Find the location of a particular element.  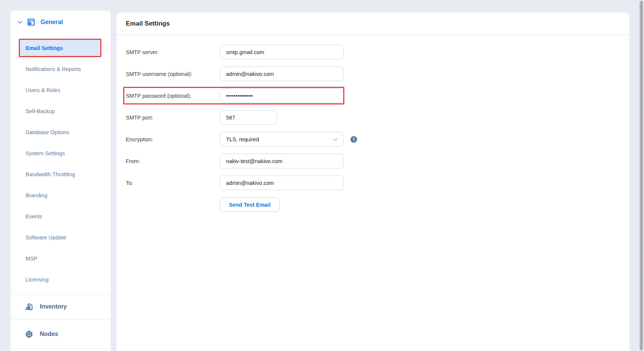

sidebar-section-inventory: Inventory is located at coordinates (61, 307).